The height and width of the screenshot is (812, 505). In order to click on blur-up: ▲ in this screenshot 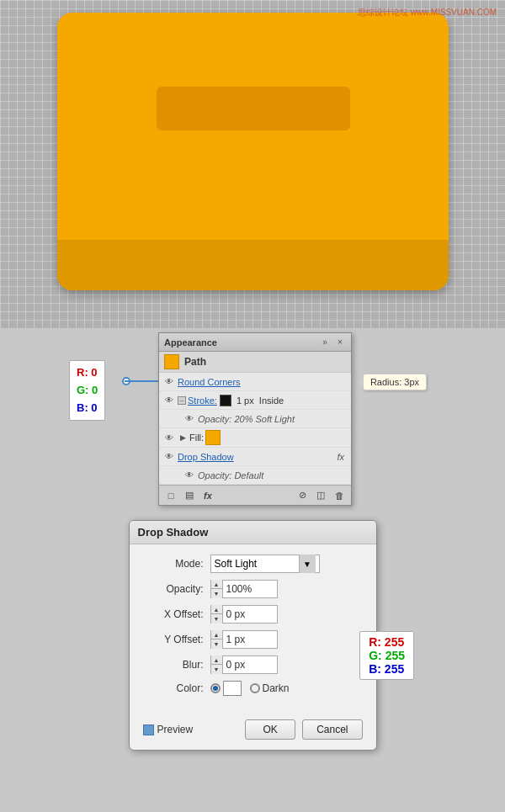, I will do `click(217, 660)`.